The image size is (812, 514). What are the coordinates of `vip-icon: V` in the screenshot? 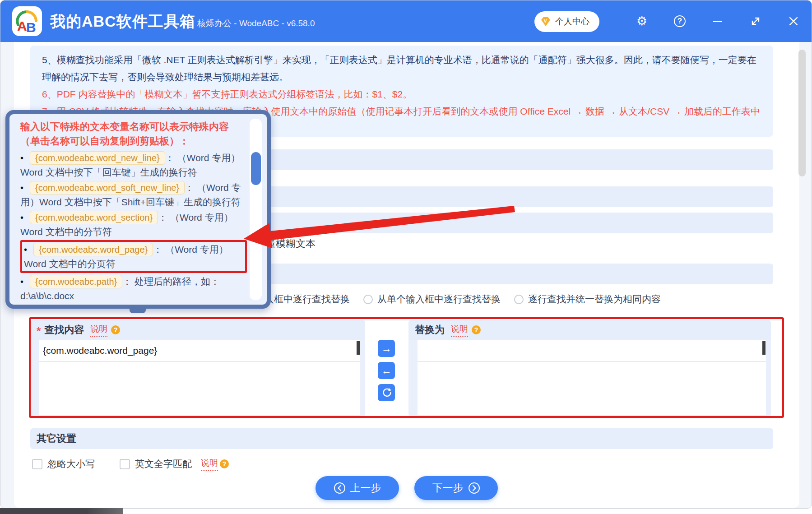 It's located at (546, 22).